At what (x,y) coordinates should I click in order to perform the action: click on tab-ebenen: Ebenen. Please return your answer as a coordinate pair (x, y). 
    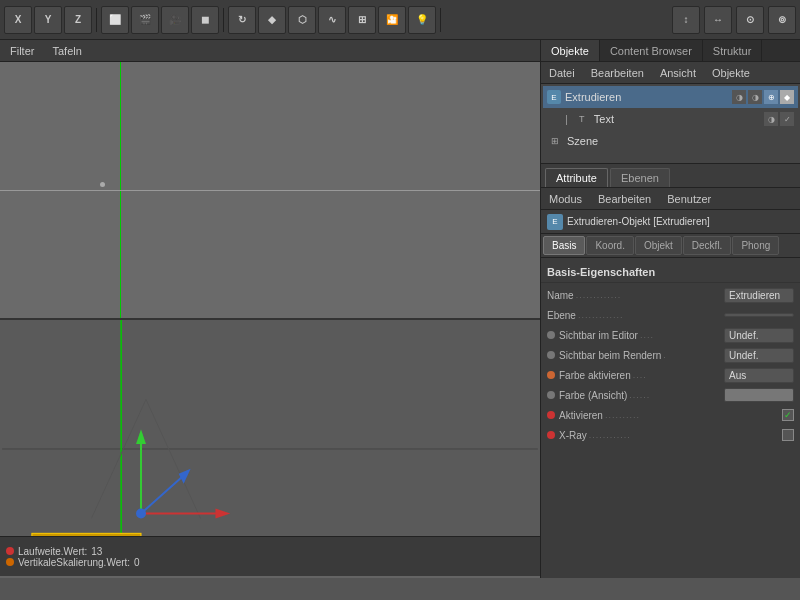
    Looking at the image, I should click on (640, 178).